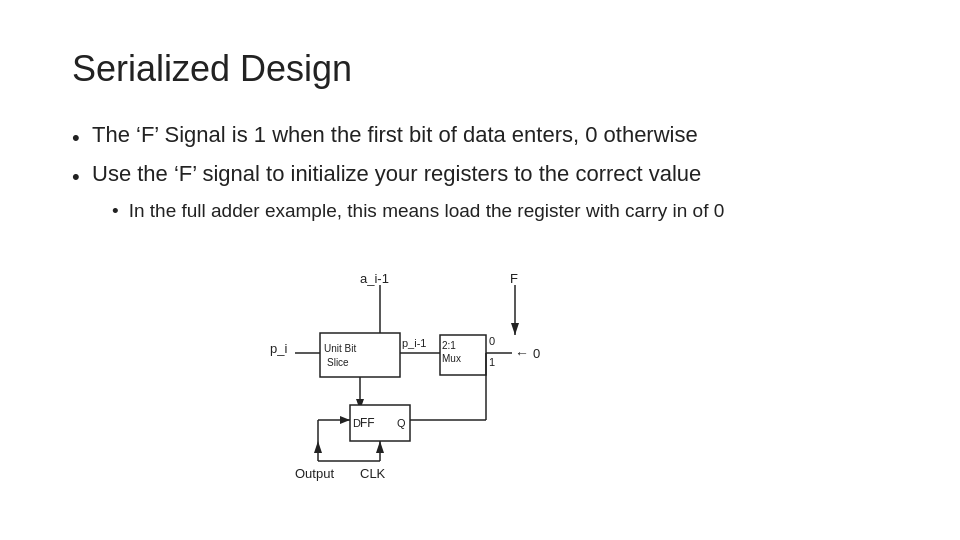  I want to click on mux-label-1: 2:1, so click(449, 346).